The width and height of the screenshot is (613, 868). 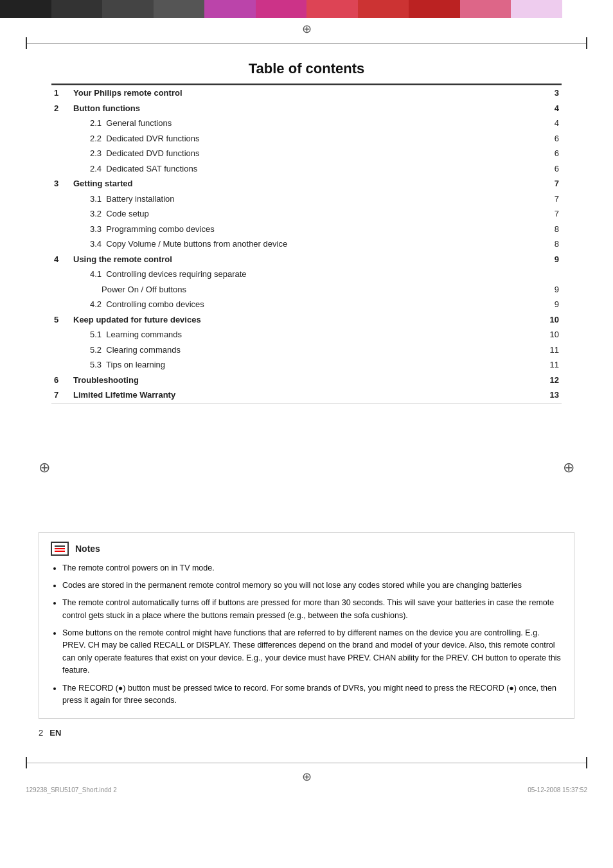 I want to click on bottom-rule, so click(x=306, y=763).